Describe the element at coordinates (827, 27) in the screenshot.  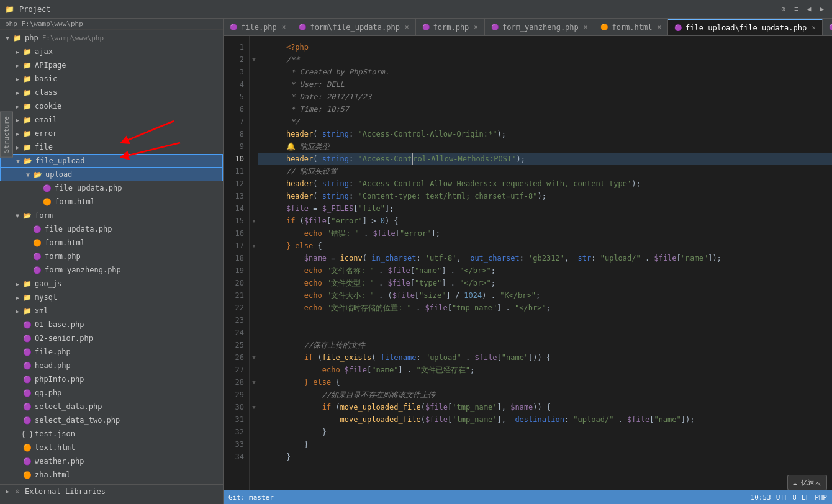
I see `tab-weather-php: 🟣 weather.php ×` at that location.